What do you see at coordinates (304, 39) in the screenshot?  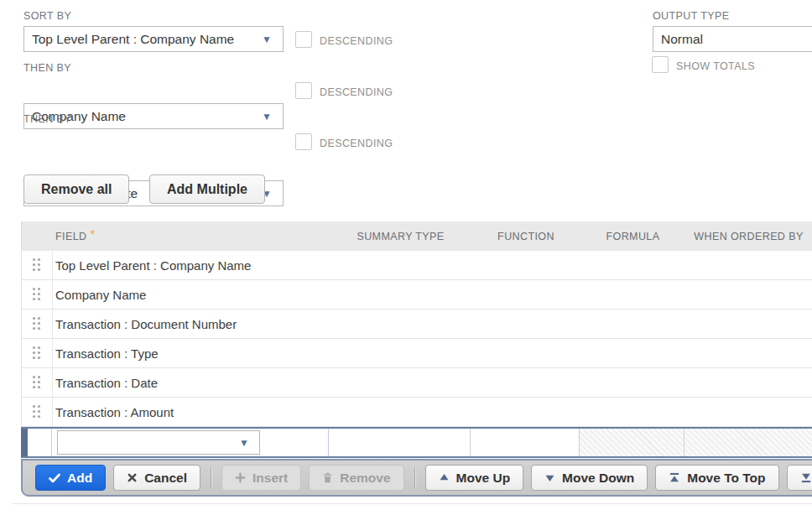 I see `sort-by-descending-checkbox` at bounding box center [304, 39].